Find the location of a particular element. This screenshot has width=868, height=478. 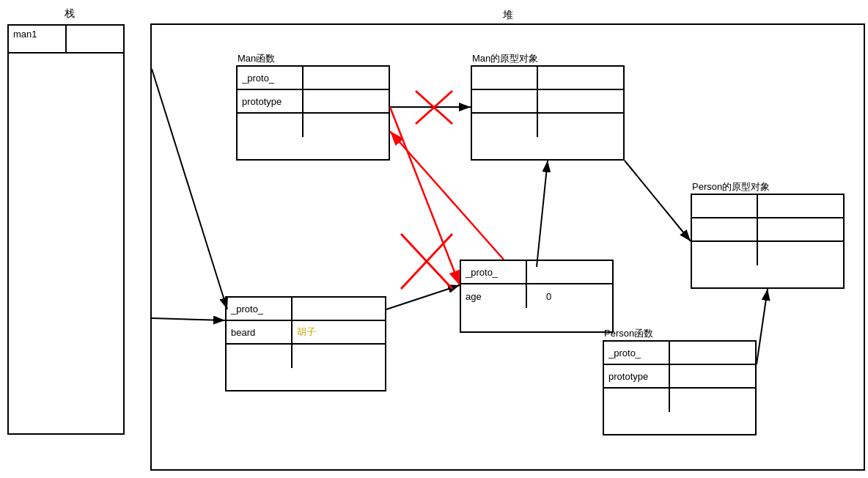

man-func-extra-row is located at coordinates (313, 125).